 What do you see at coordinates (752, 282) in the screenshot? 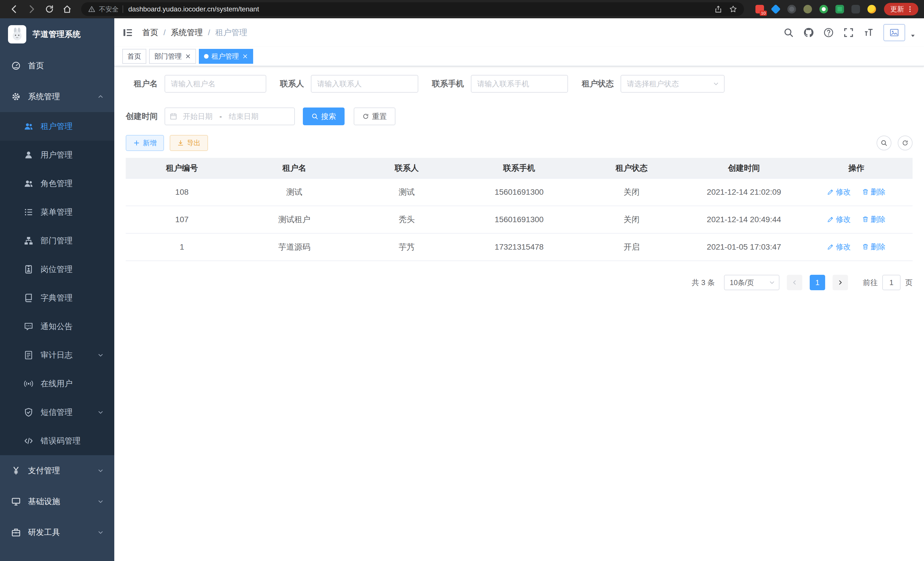
I see `page-size-select: 10条/页` at bounding box center [752, 282].